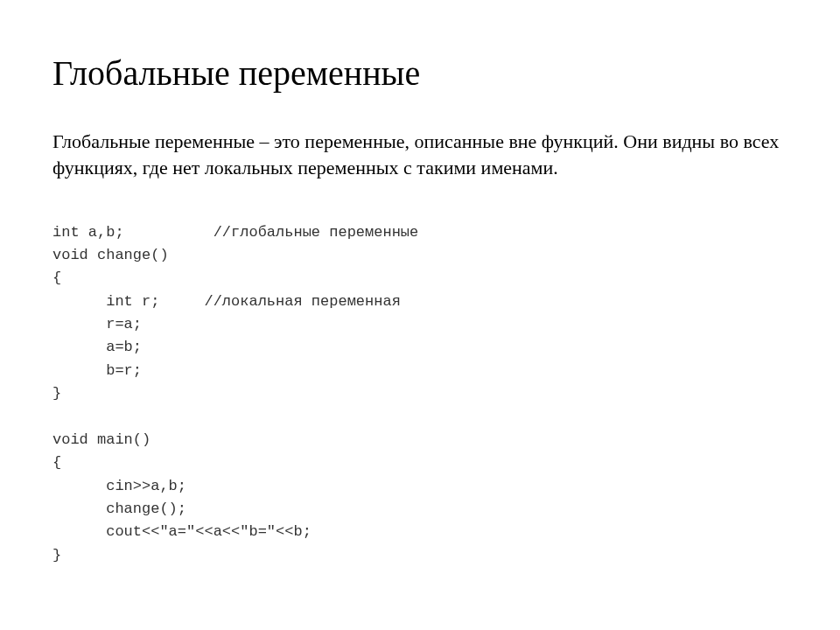 The height and width of the screenshot is (630, 840). Describe the element at coordinates (102, 439) in the screenshot. I see `code-line: void main()` at that location.